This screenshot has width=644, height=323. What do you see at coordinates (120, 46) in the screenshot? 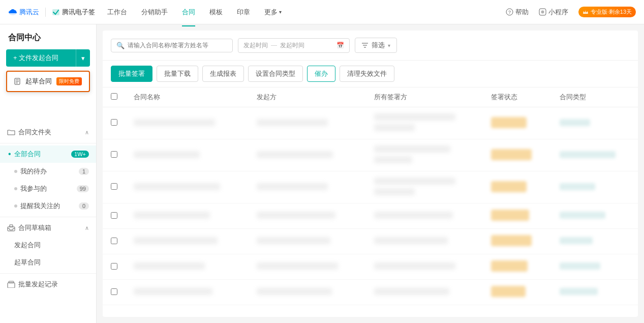
I see `search-icon: 🔍` at bounding box center [120, 46].